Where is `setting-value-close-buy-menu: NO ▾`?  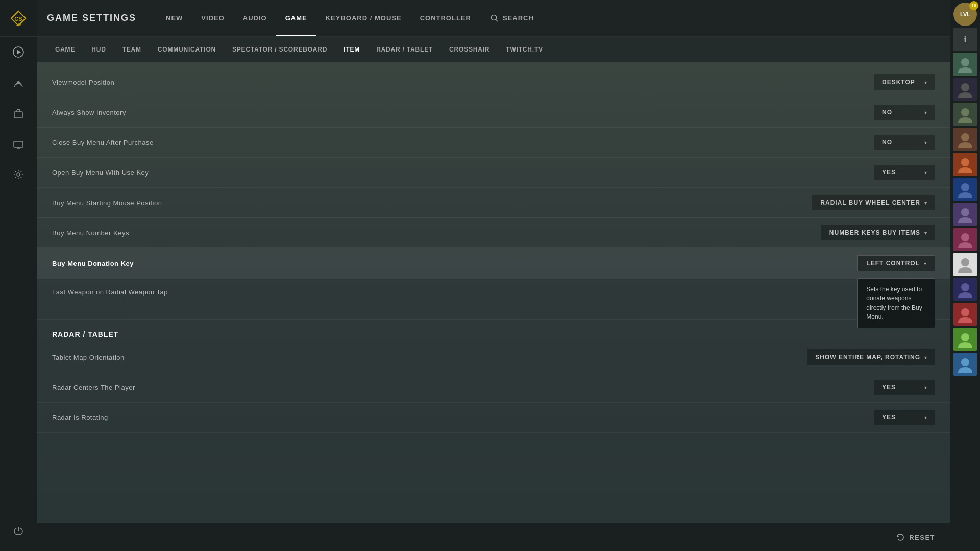 setting-value-close-buy-menu: NO ▾ is located at coordinates (904, 142).